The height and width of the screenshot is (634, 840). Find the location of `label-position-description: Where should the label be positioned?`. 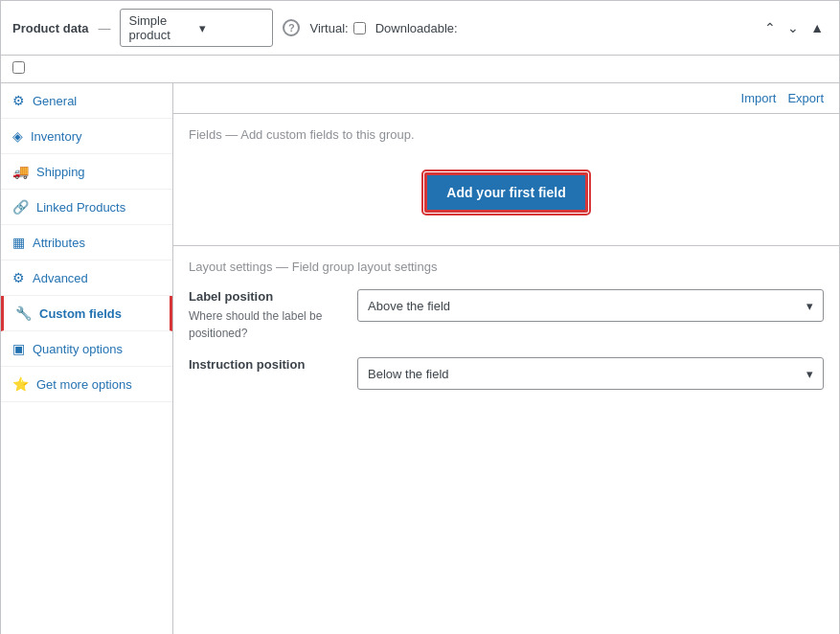

label-position-description: Where should the label be positioned? is located at coordinates (265, 325).